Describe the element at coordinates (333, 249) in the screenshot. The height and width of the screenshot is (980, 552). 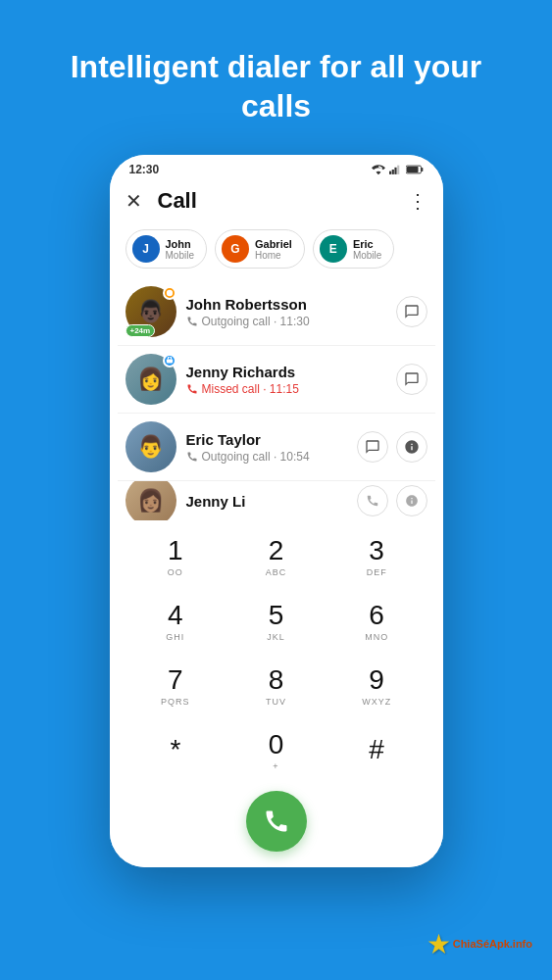
I see `chip-avatar-eric: E` at that location.